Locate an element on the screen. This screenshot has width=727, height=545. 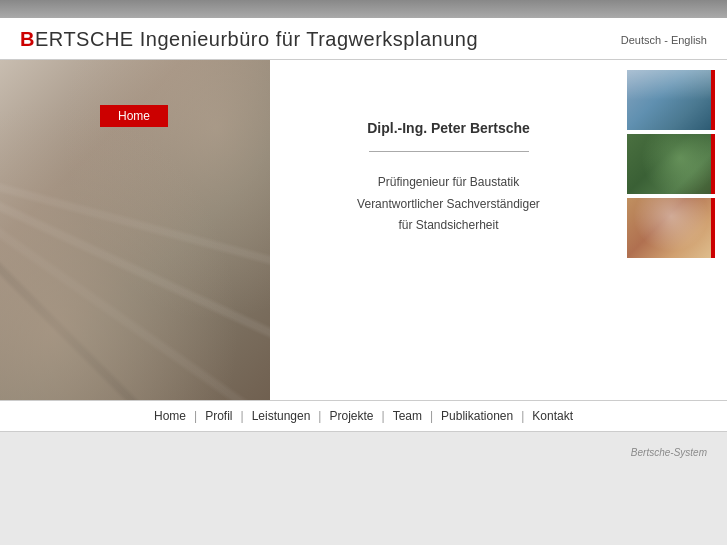
top-stripe is located at coordinates (364, 9).